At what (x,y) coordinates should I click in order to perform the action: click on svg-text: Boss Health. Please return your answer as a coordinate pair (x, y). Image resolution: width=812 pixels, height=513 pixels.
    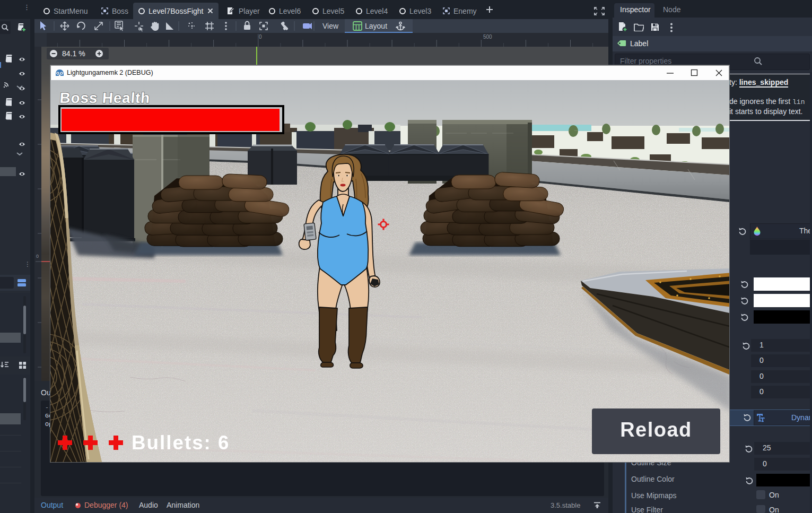
    Looking at the image, I should click on (105, 98).